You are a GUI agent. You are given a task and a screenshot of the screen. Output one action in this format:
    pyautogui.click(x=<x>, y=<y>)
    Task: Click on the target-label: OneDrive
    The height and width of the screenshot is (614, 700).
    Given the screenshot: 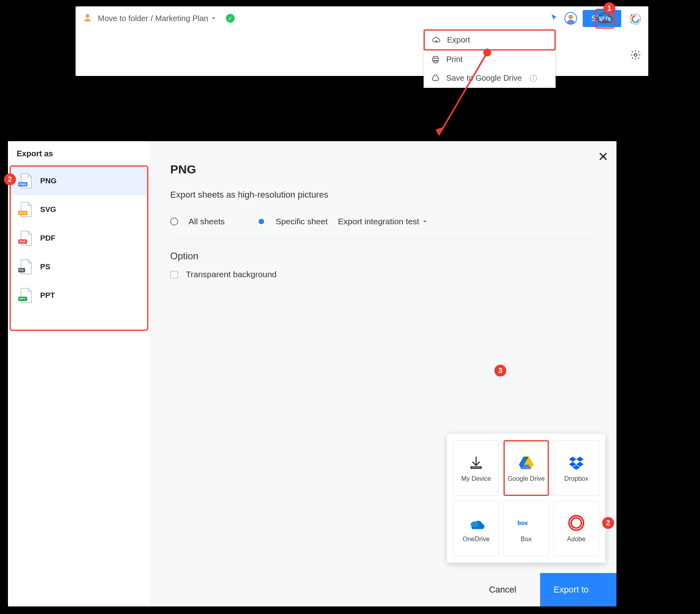 What is the action you would take?
    pyautogui.click(x=476, y=539)
    